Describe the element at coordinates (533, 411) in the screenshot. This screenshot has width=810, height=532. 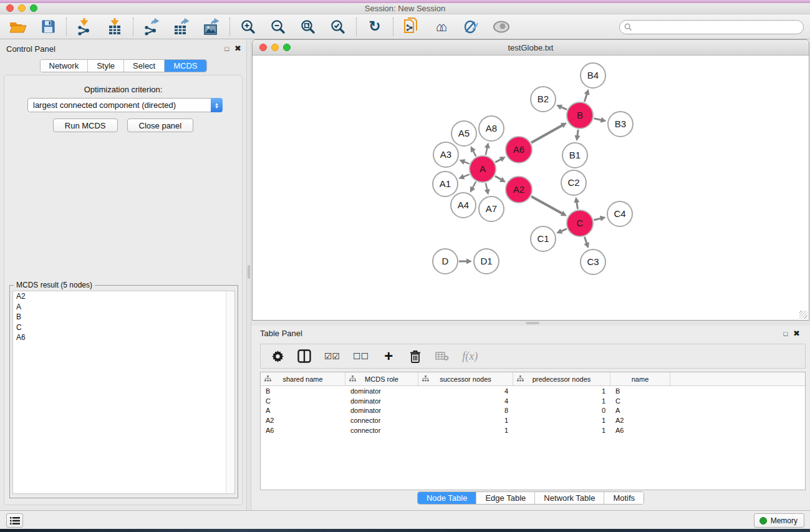
I see `table-row: Adominator80A` at that location.